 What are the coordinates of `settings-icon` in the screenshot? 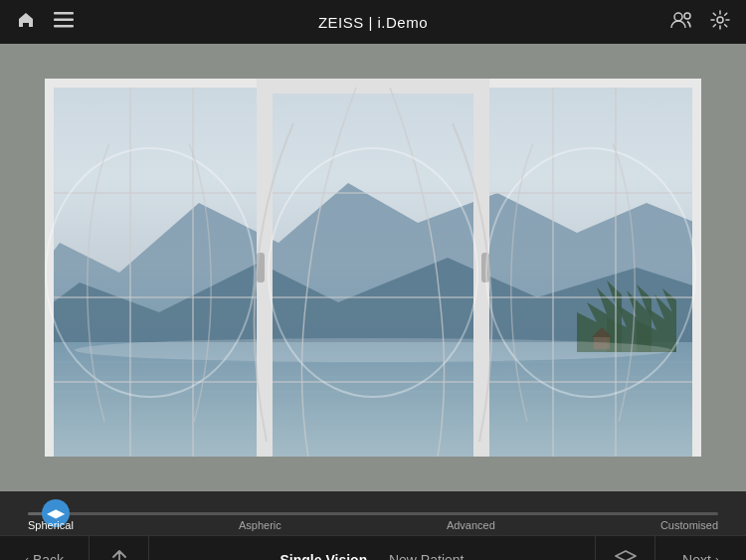 It's located at (720, 22).